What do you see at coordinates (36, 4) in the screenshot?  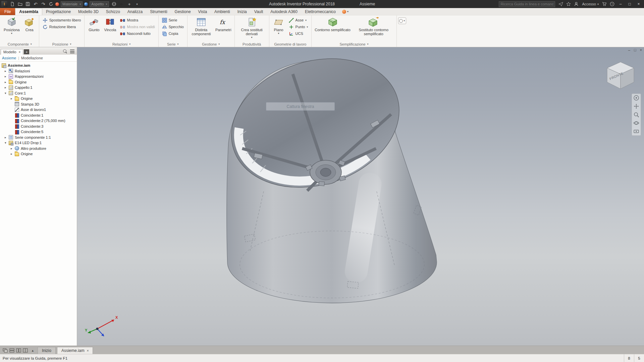 I see `undo-icon: ↶` at bounding box center [36, 4].